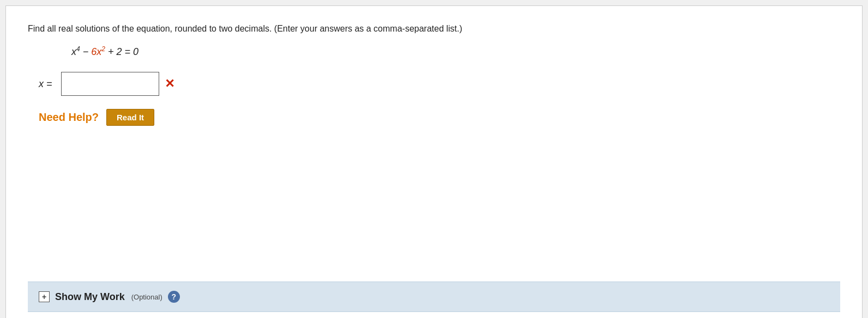  I want to click on answer-row: x = ✕, so click(439, 84).